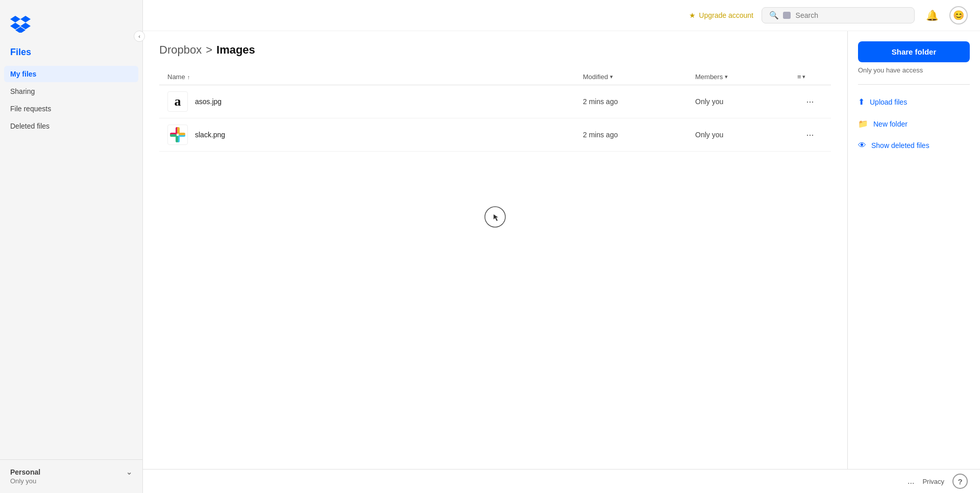 The width and height of the screenshot is (980, 493). I want to click on sidebar-only-you-label: Only you, so click(71, 481).